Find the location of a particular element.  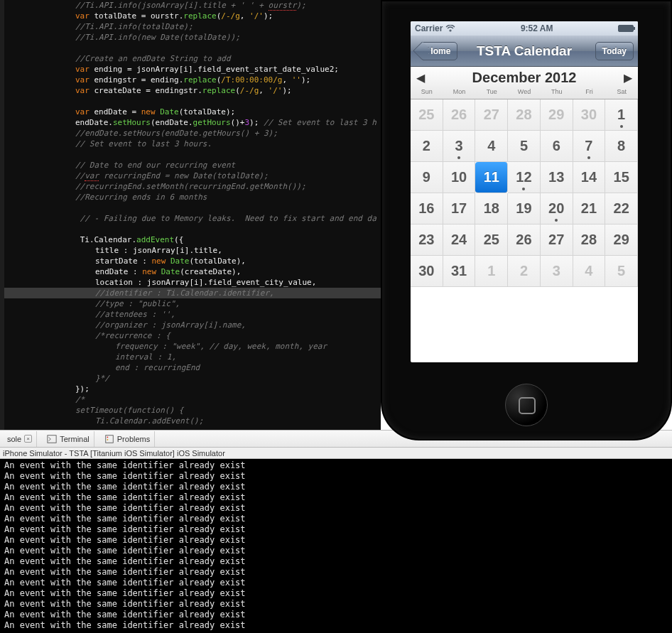

code-line: var endingstr = ending.replace(/T:00:00:… is located at coordinates (193, 80).